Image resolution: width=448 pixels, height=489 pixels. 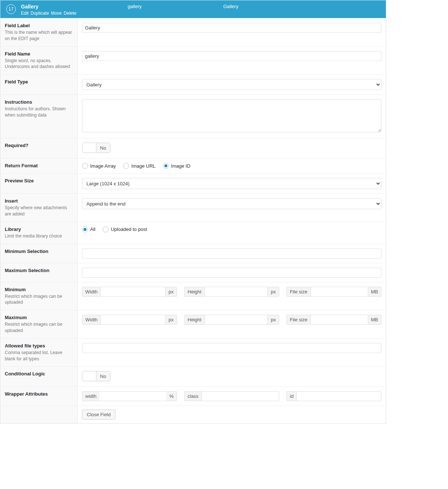 What do you see at coordinates (11, 9) in the screenshot?
I see `order-badge: 17` at bounding box center [11, 9].